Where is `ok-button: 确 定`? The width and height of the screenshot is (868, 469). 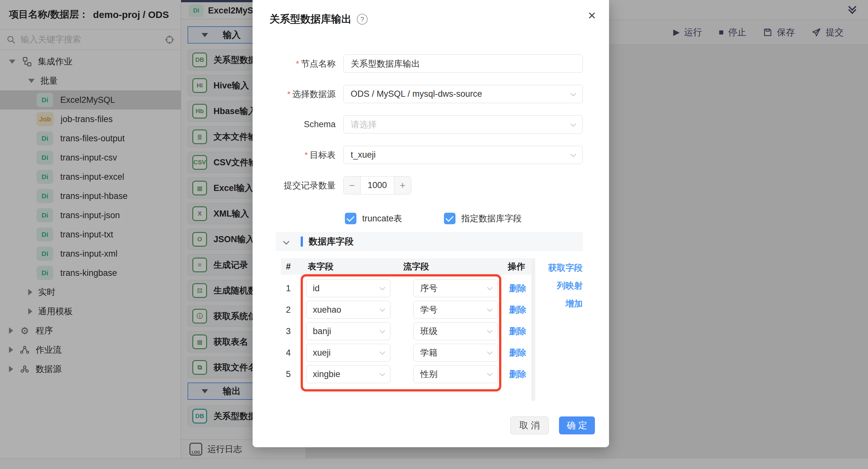
ok-button: 确 定 is located at coordinates (577, 426).